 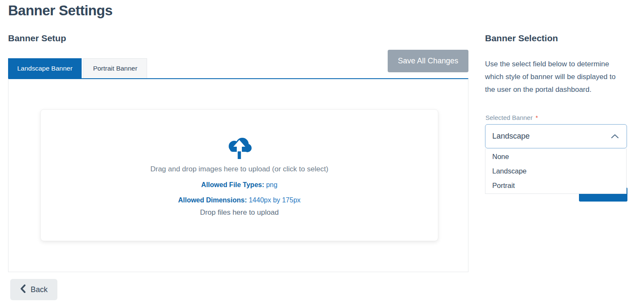 I want to click on option-portrait: Portrait, so click(x=556, y=185).